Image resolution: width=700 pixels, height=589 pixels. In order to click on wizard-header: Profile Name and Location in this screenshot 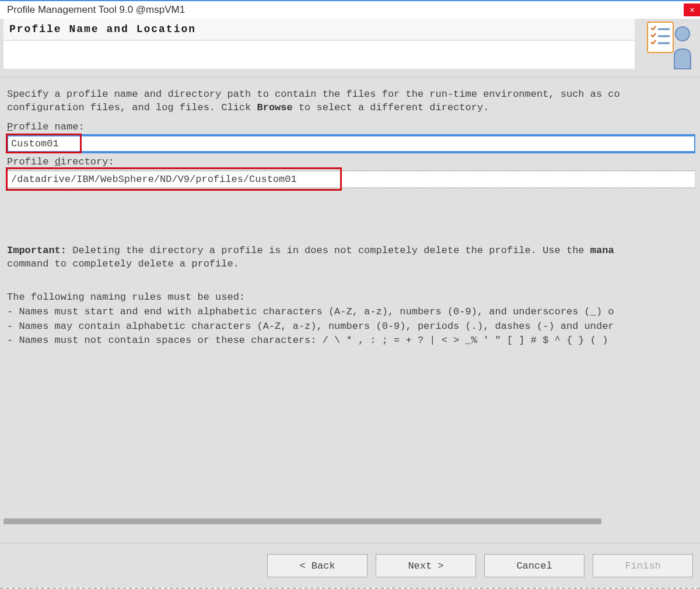, I will do `click(350, 48)`.